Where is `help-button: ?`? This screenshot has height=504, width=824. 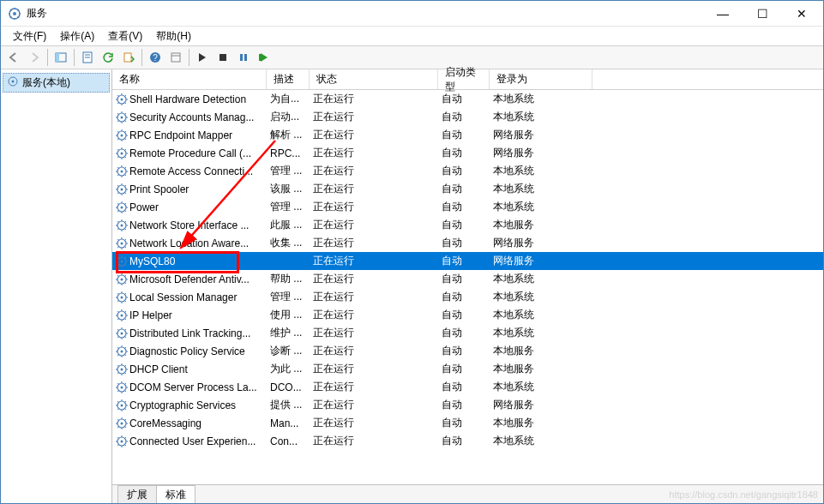 help-button: ? is located at coordinates (155, 57).